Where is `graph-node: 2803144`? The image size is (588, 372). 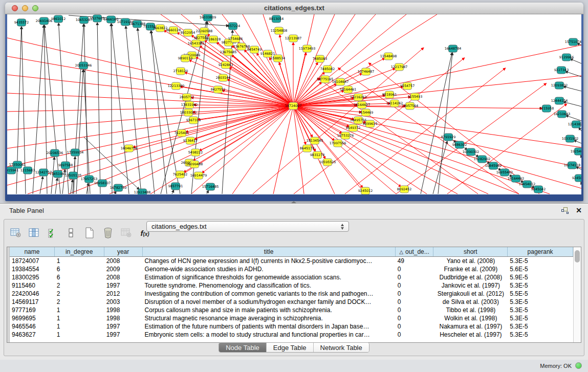 graph-node: 2803144 is located at coordinates (223, 78).